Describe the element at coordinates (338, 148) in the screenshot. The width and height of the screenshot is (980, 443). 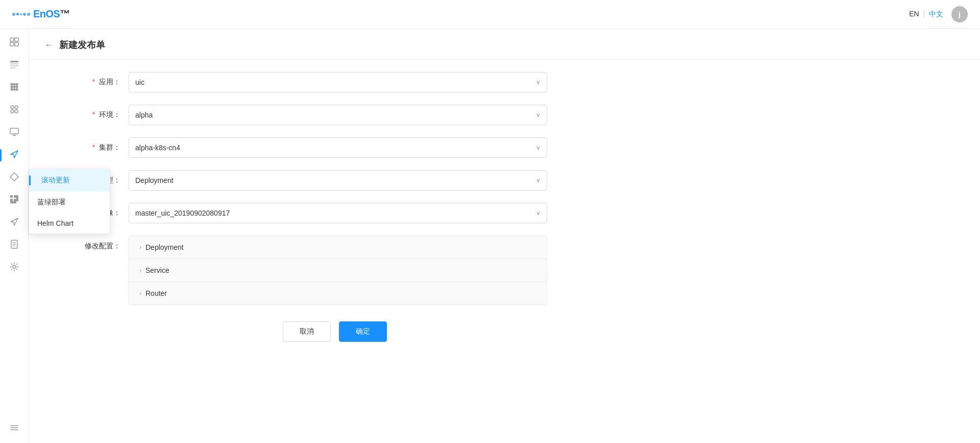
I see `field-cluster: alpha-k8s-cn4 ∨` at that location.